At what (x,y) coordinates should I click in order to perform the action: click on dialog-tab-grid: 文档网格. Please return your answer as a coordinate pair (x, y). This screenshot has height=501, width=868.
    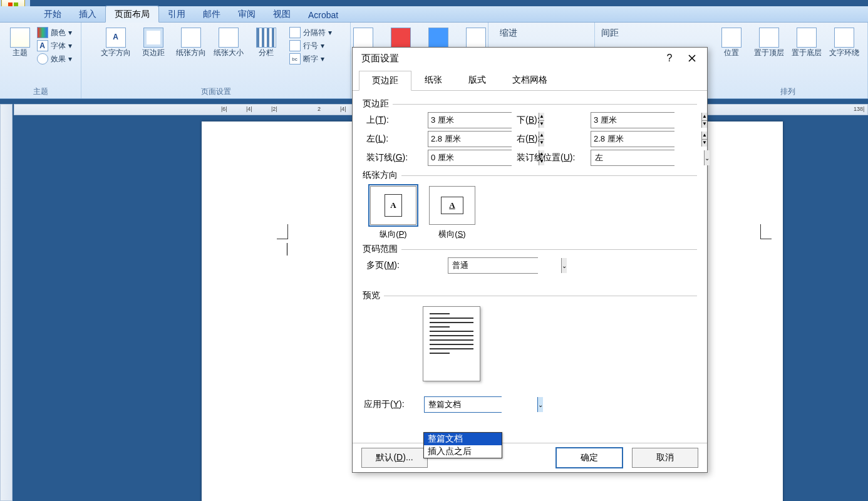
    Looking at the image, I should click on (530, 80).